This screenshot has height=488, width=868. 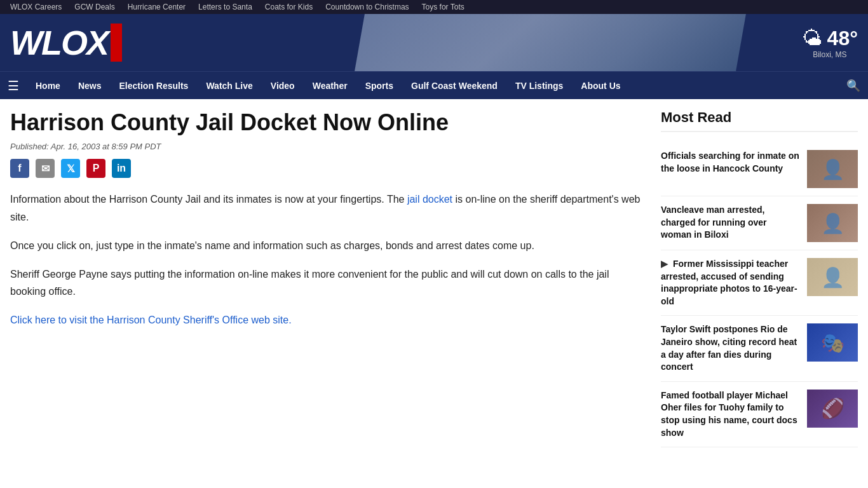 I want to click on image-placeholder-4: 🎭, so click(x=832, y=342).